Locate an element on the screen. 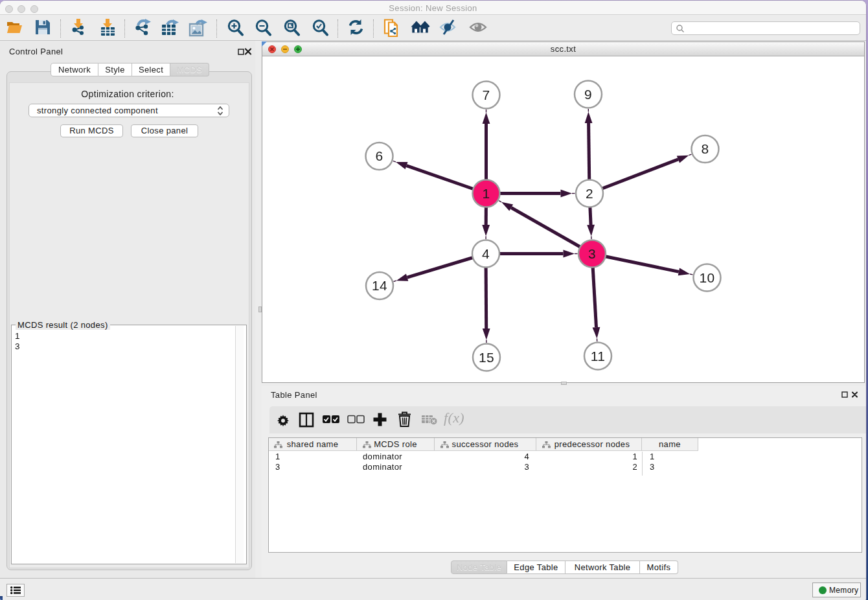 This screenshot has width=868, height=600. svg-text: 9 is located at coordinates (588, 95).